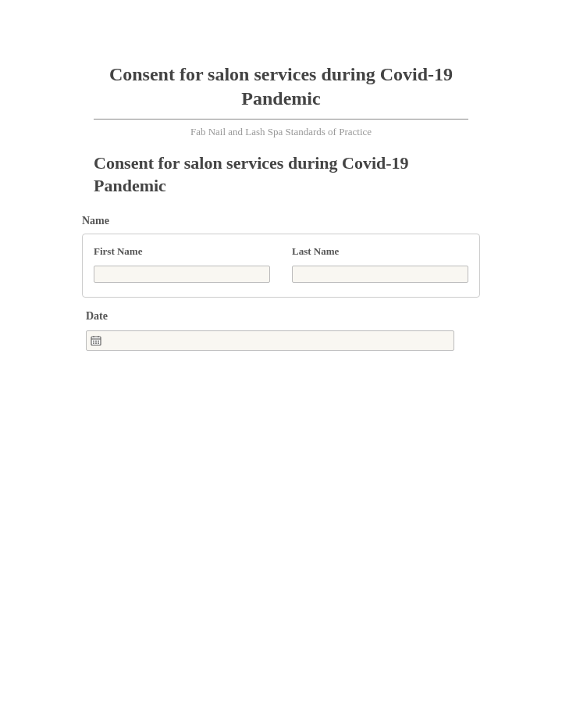 This screenshot has width=562, height=728. What do you see at coordinates (182, 252) in the screenshot?
I see `first-name-label: First Name` at bounding box center [182, 252].